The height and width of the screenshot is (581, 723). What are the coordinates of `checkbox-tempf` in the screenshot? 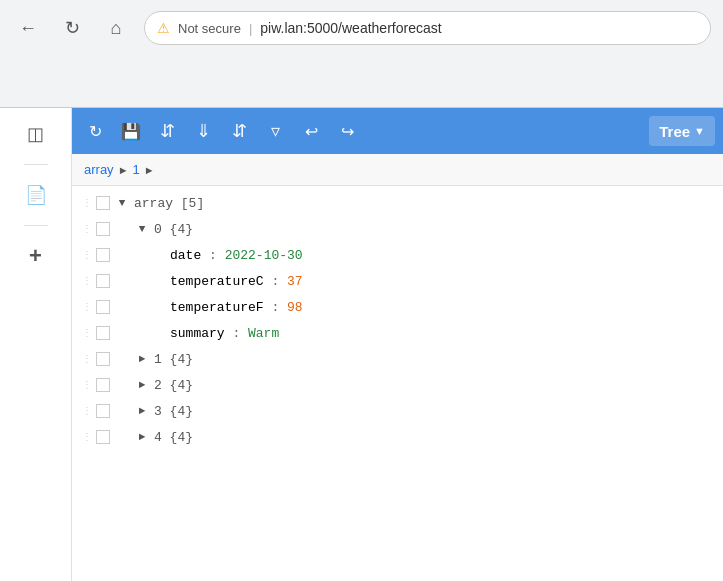 It's located at (103, 307).